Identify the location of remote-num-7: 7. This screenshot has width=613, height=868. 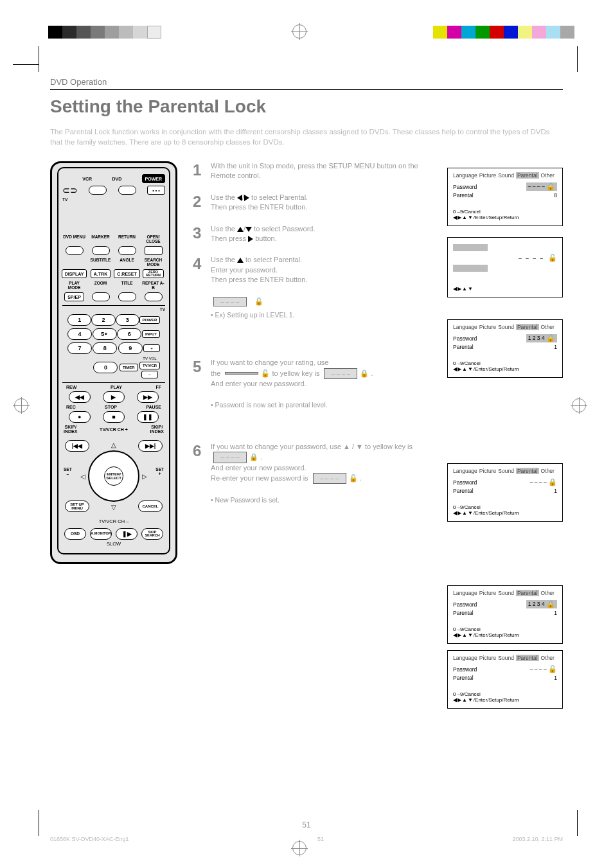
(80, 348).